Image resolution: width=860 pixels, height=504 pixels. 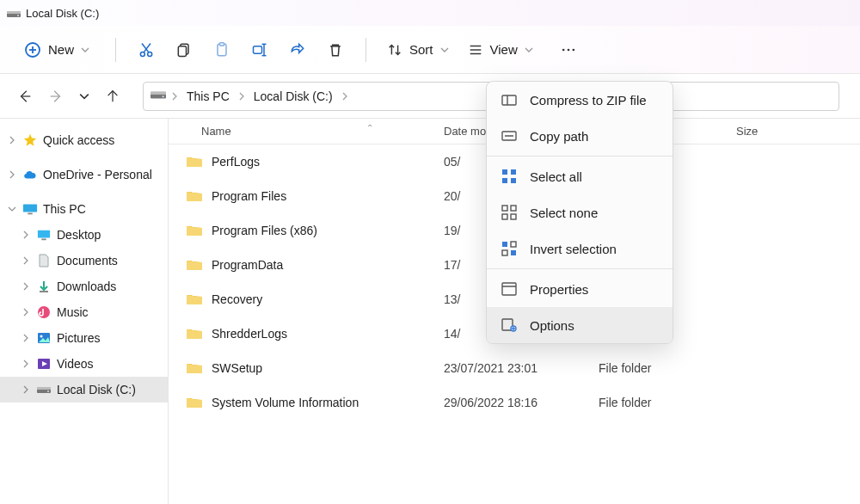 What do you see at coordinates (509, 176) in the screenshot?
I see `select-all-icon` at bounding box center [509, 176].